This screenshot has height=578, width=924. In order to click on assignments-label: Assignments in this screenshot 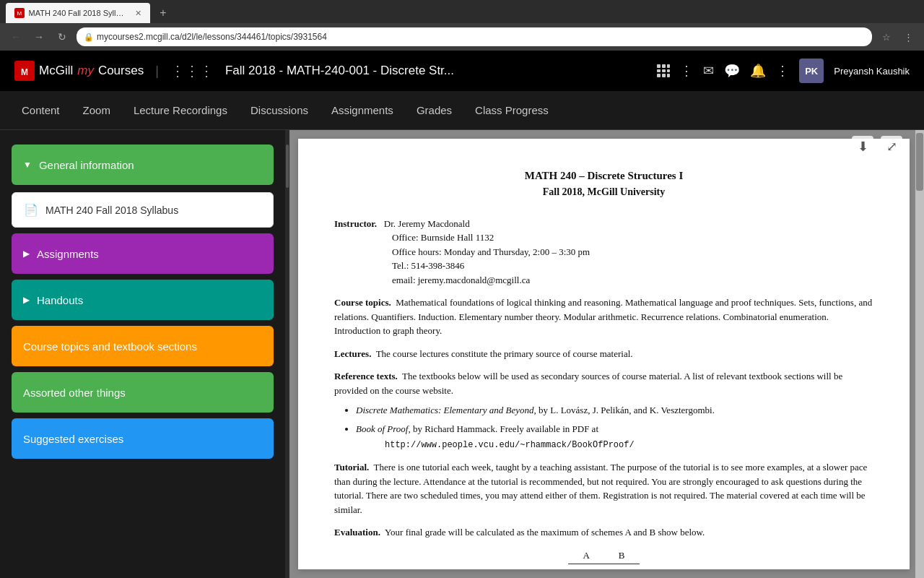, I will do `click(68, 254)`.